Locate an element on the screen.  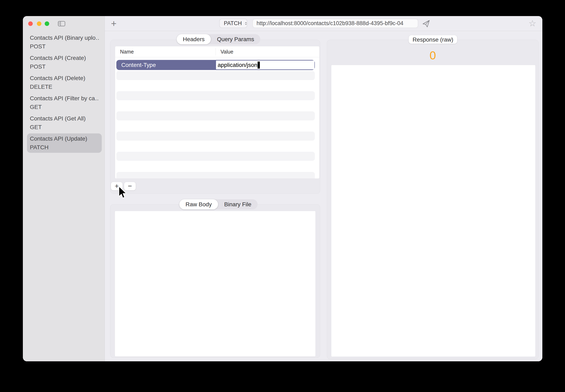
chevron-up-down-icon is located at coordinates (246, 24).